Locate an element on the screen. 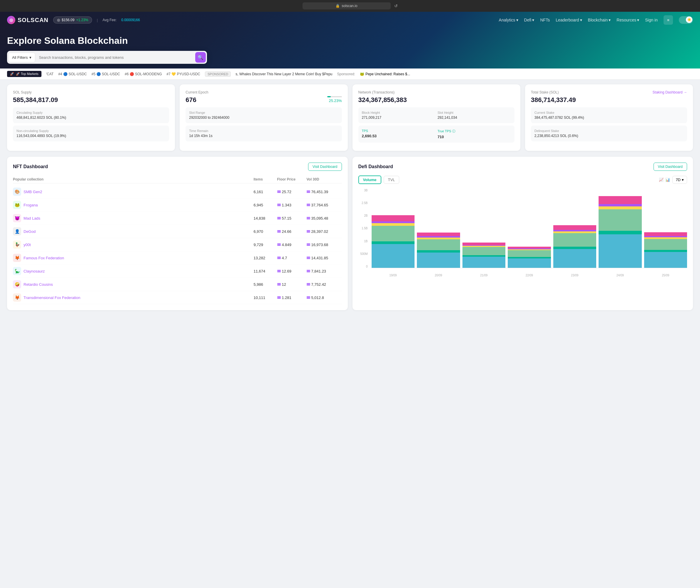  nft-visit-button: Visit Dashboard is located at coordinates (325, 167).